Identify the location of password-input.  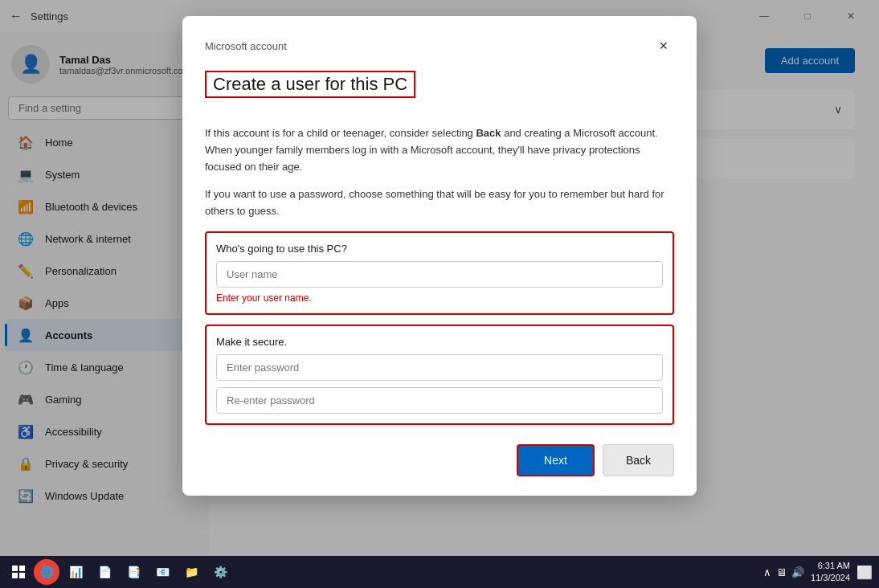
(440, 368).